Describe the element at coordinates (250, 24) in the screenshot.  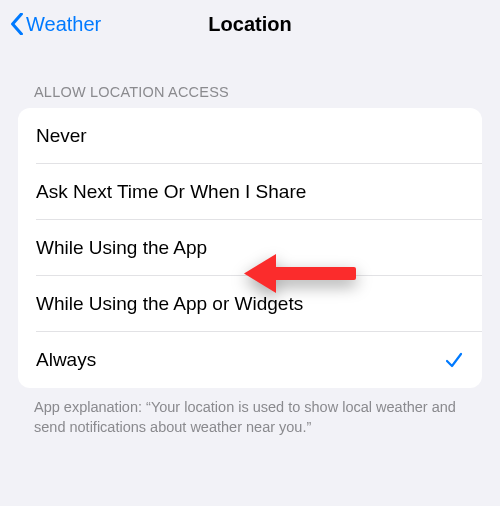
I see `nav-bar: Weather Location` at that location.